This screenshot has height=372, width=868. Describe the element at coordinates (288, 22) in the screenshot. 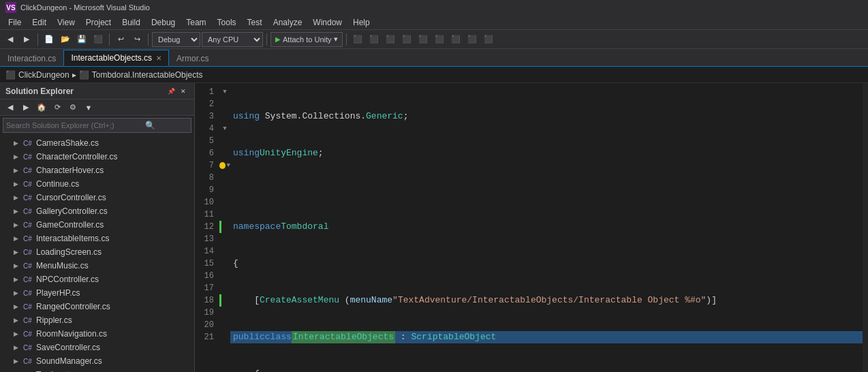

I see `menu-analyze: Analyze` at that location.